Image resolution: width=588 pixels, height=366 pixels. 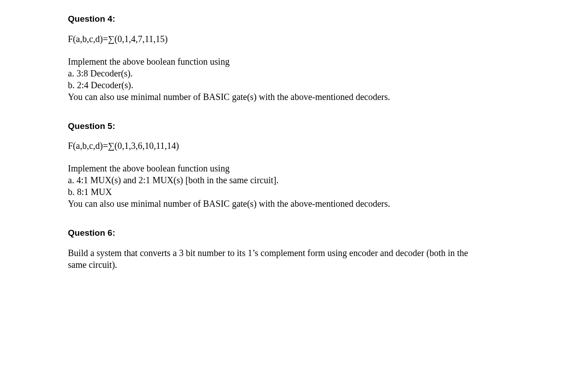 I want to click on question-heading: Question 5:, so click(x=272, y=127).